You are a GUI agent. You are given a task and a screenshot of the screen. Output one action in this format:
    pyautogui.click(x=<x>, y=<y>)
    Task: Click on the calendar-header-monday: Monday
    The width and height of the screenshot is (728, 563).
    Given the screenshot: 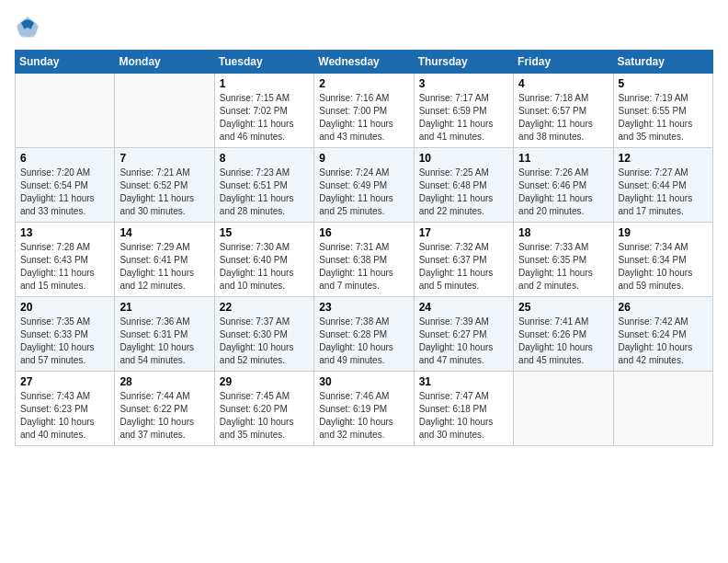 What is the action you would take?
    pyautogui.click(x=165, y=63)
    